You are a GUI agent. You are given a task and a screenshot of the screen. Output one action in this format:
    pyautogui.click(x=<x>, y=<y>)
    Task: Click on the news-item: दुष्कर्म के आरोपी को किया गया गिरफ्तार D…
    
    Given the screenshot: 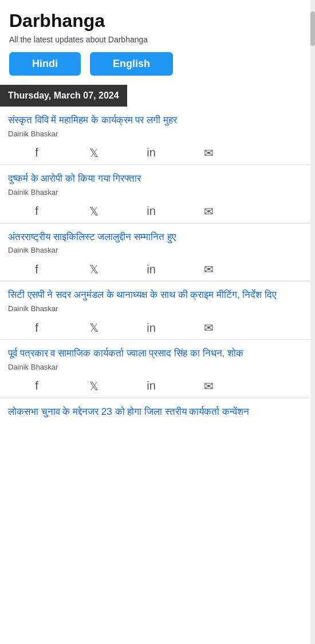 What is the action you would take?
    pyautogui.click(x=158, y=194)
    